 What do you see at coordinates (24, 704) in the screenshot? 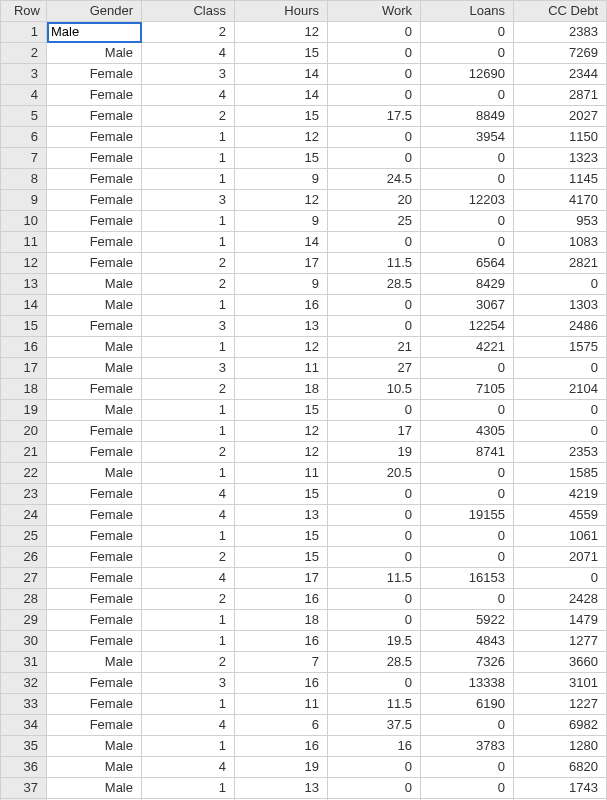
I see `row-number-cell: 33` at bounding box center [24, 704].